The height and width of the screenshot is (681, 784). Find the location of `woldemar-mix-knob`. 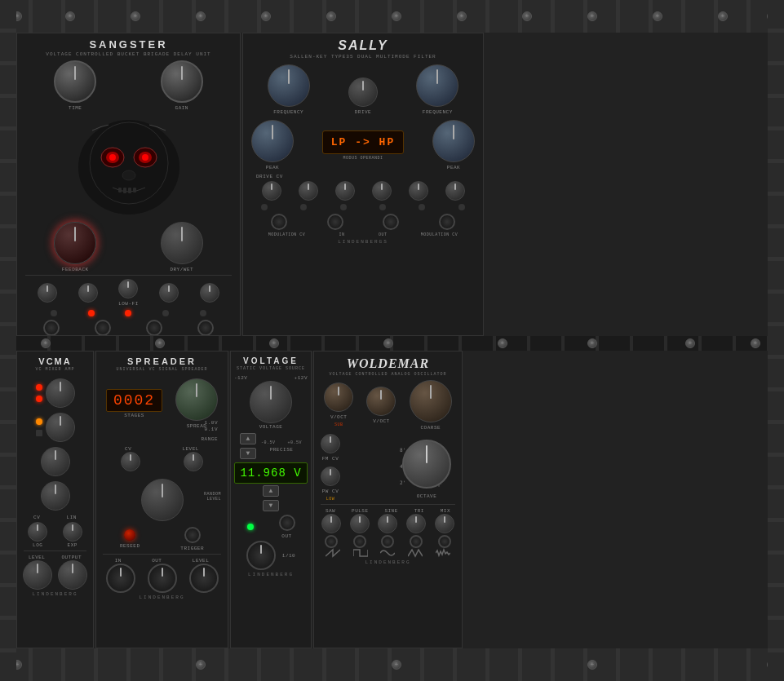

woldemar-mix-knob is located at coordinates (445, 524).